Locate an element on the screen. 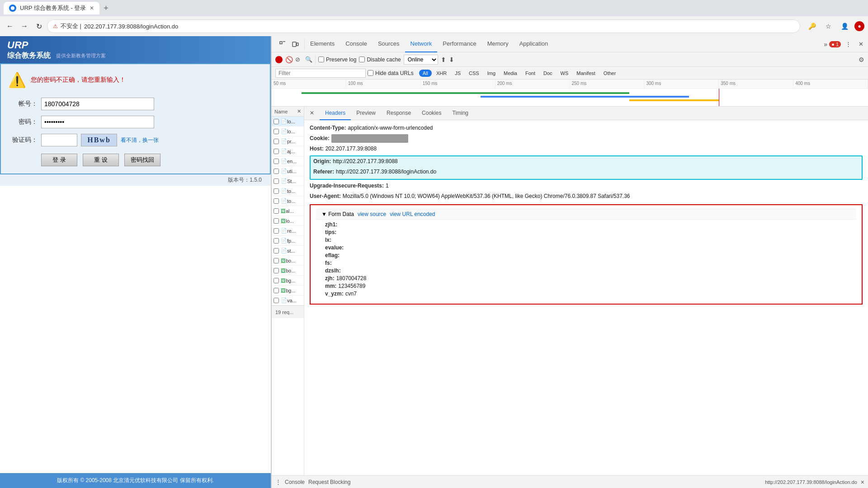 The image size is (868, 488). request-item-17: 🖼 bg... is located at coordinates (288, 291).